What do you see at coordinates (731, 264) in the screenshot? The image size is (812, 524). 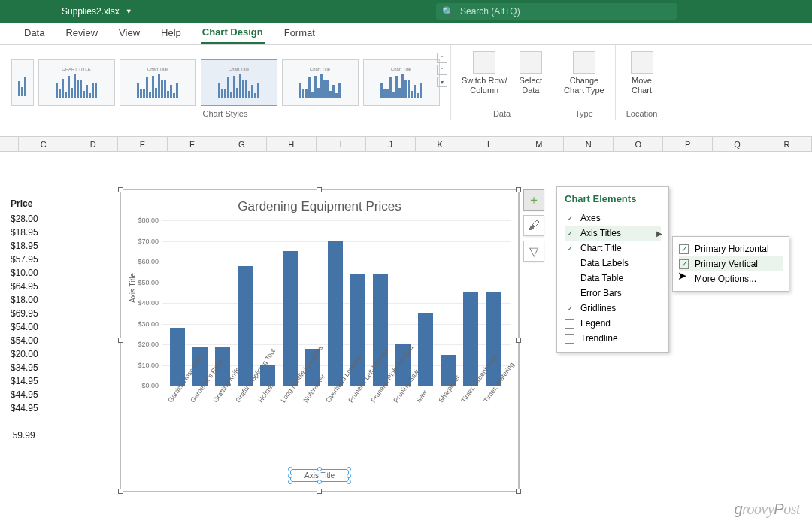 I see `axis-titles-sub-item: ✓Primary Vertical` at bounding box center [731, 264].